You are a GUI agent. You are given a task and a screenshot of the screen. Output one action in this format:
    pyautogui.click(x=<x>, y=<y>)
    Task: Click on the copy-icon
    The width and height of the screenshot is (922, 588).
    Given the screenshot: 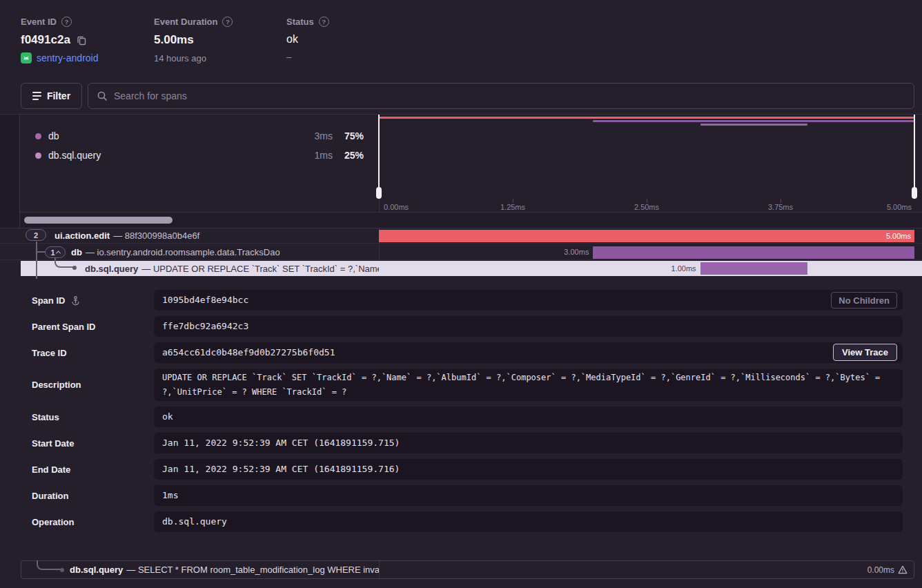 What is the action you would take?
    pyautogui.click(x=81, y=40)
    